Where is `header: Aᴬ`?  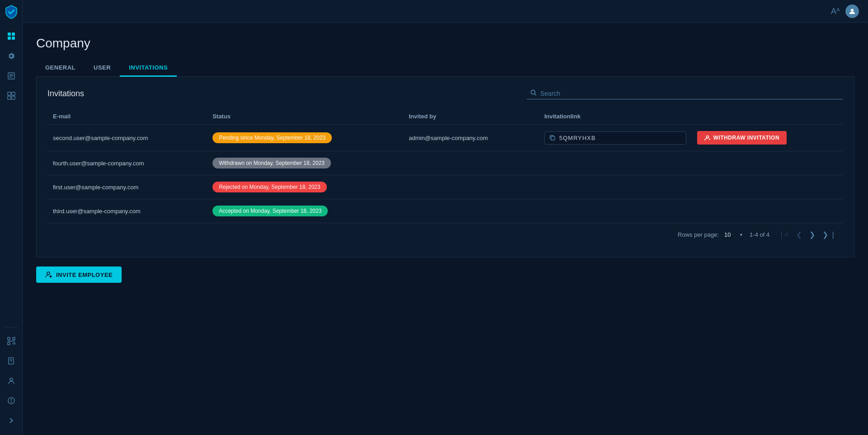 header: Aᴬ is located at coordinates (445, 11).